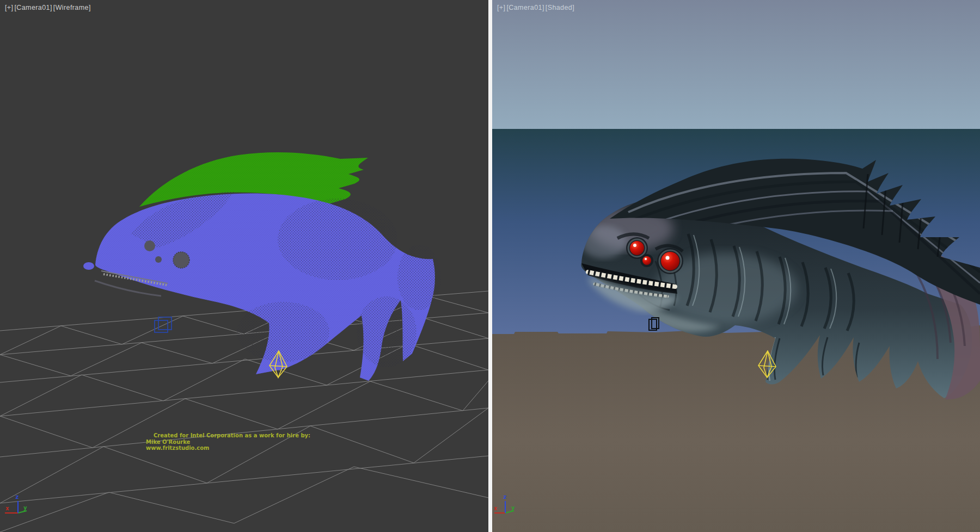  I want to click on annotation-line: Mike O'Rourke, so click(228, 442).